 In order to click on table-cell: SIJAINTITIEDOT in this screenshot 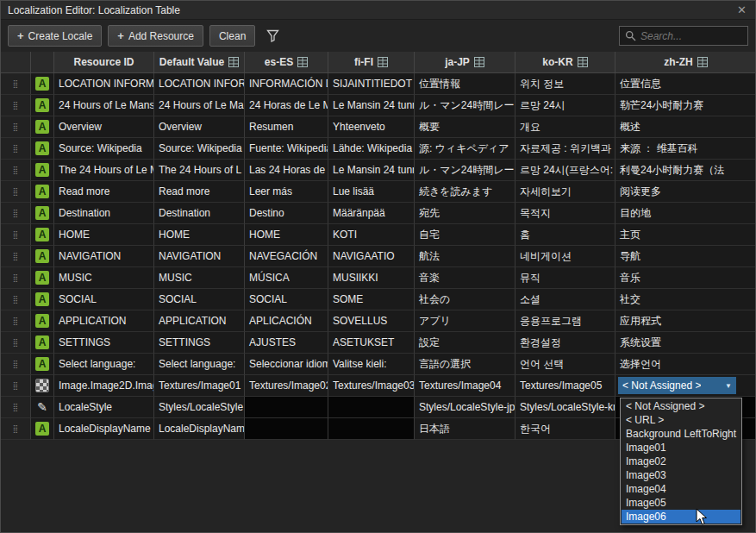, I will do `click(372, 85)`.